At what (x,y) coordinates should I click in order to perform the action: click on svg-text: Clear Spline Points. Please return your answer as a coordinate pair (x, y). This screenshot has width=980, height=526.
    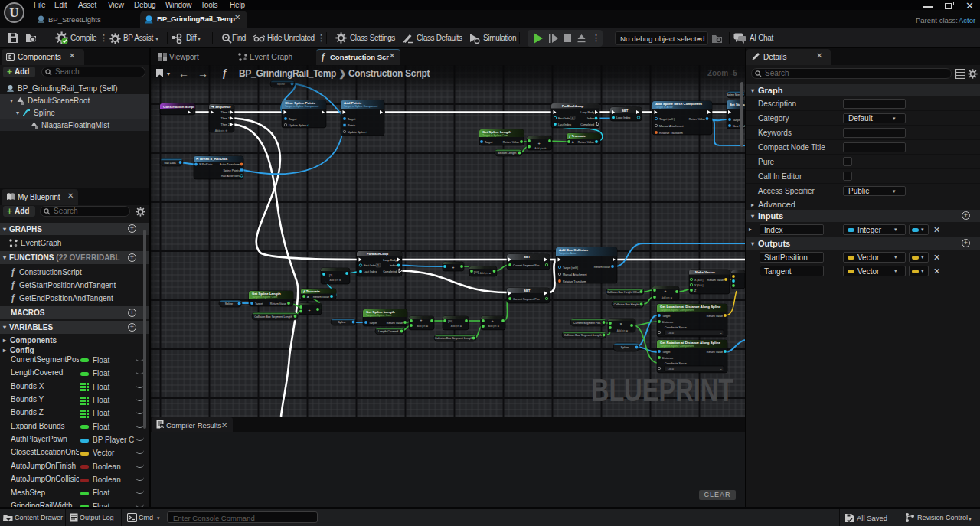
    Looking at the image, I should click on (300, 103).